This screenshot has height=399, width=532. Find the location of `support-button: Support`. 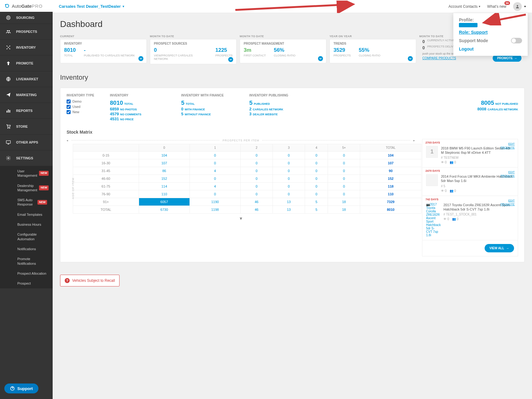

support-button: Support is located at coordinates (21, 388).